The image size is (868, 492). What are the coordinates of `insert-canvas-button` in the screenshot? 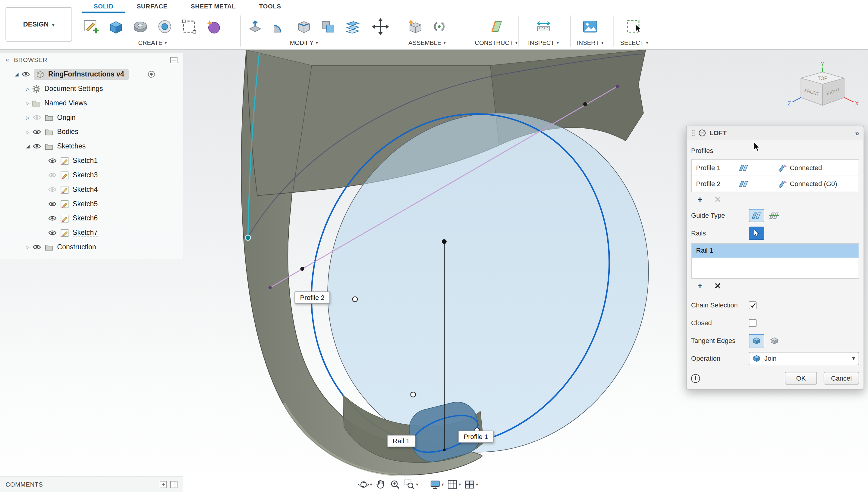 It's located at (590, 27).